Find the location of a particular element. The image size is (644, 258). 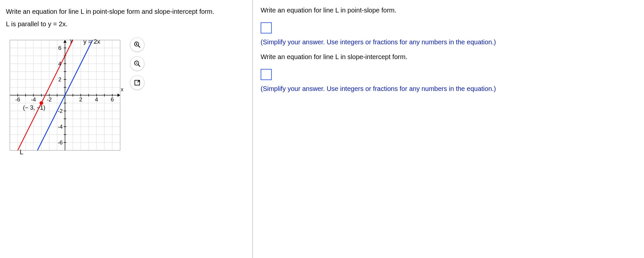

zoom-in-icon is located at coordinates (137, 45).